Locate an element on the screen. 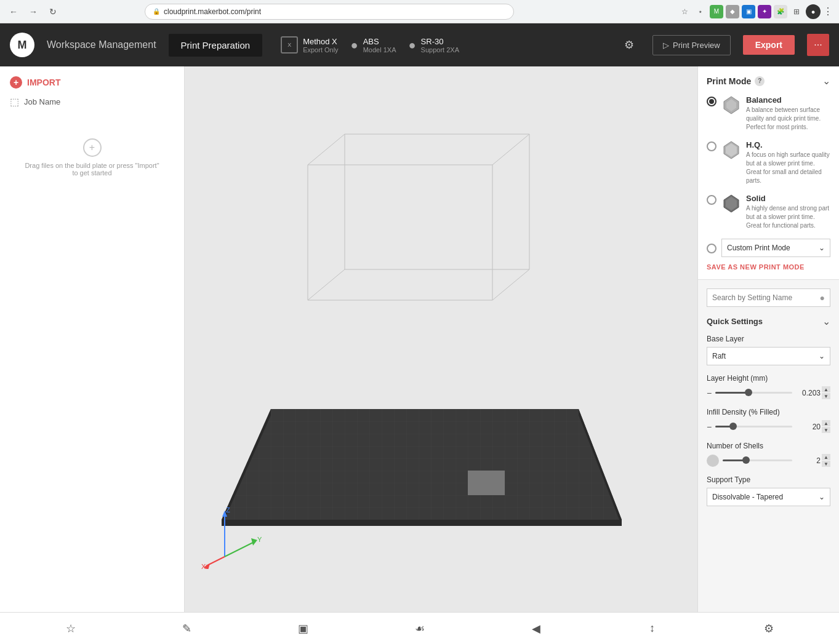 This screenshot has width=839, height=644. machine-card-abs: ● ABS Model 1XA is located at coordinates (374, 46).